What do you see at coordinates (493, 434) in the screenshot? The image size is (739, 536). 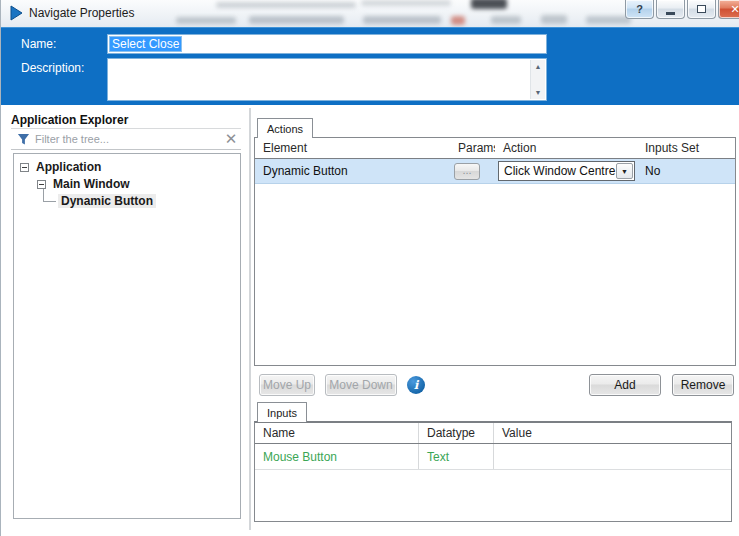 I see `inputs-table-header: Name Datatype Value` at bounding box center [493, 434].